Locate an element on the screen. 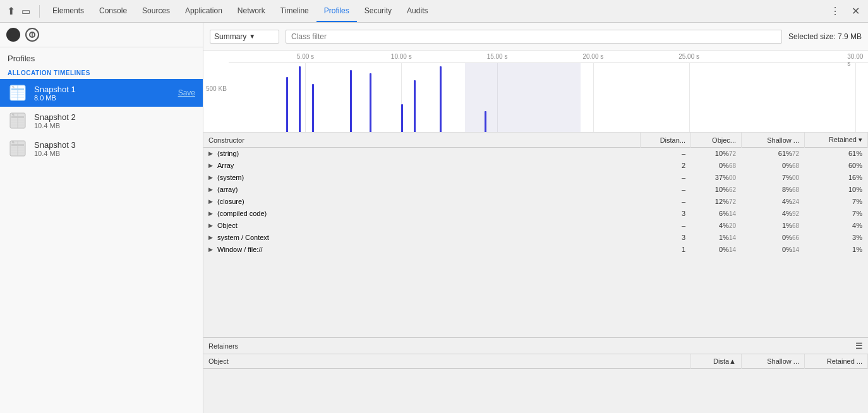  table-row: ▶ (string) – 10%72 61%72 61% is located at coordinates (536, 154).